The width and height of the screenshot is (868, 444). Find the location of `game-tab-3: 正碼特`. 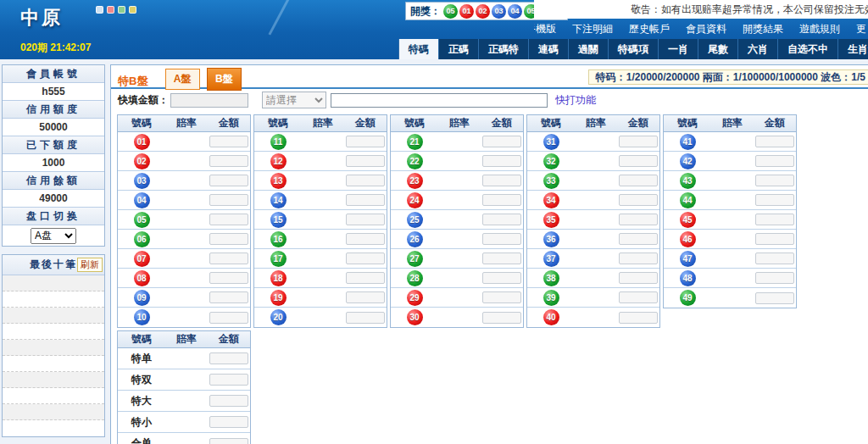

game-tab-3: 正碼特 is located at coordinates (504, 49).